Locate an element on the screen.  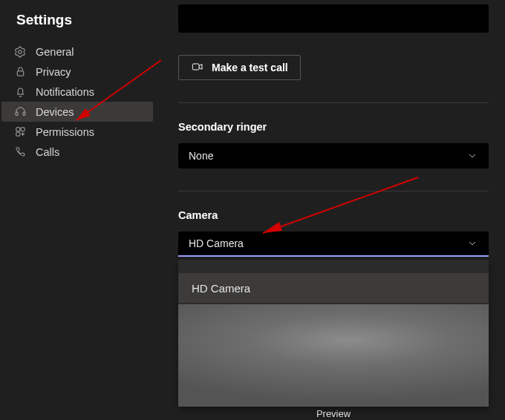
phone-icon is located at coordinates (20, 152).